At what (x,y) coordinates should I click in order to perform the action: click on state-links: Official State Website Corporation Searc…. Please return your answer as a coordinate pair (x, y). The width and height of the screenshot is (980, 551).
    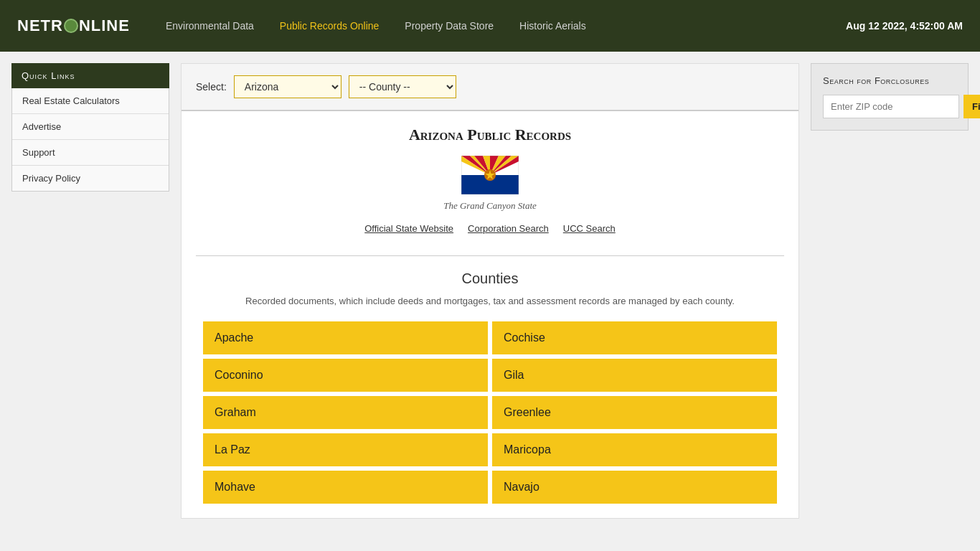
    Looking at the image, I should click on (490, 228).